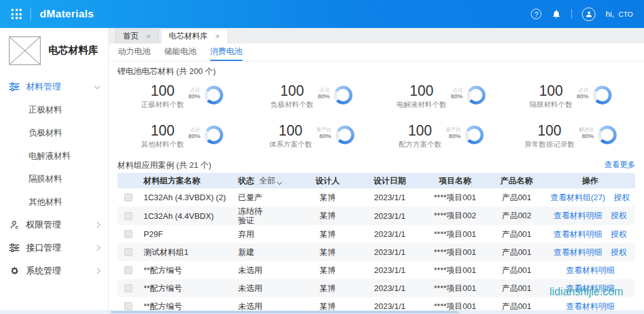 The width and height of the screenshot is (644, 314). I want to click on sidebar-item-permission-management: 权限管理, so click(54, 225).